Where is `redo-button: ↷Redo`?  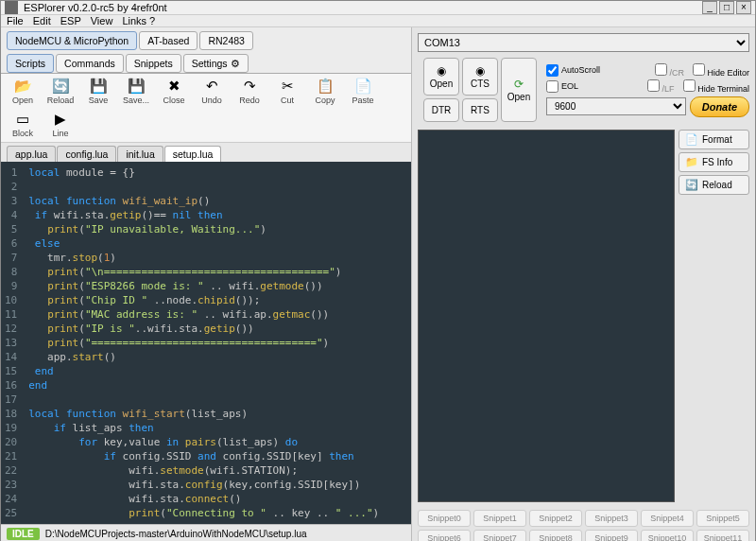 redo-button: ↷Redo is located at coordinates (249, 91).